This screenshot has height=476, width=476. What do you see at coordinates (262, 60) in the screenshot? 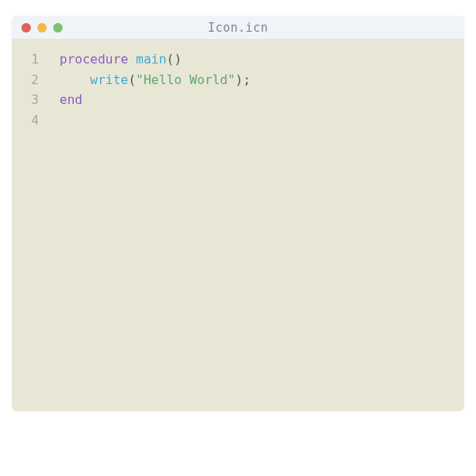
I see `code-line: procedure main()` at bounding box center [262, 60].